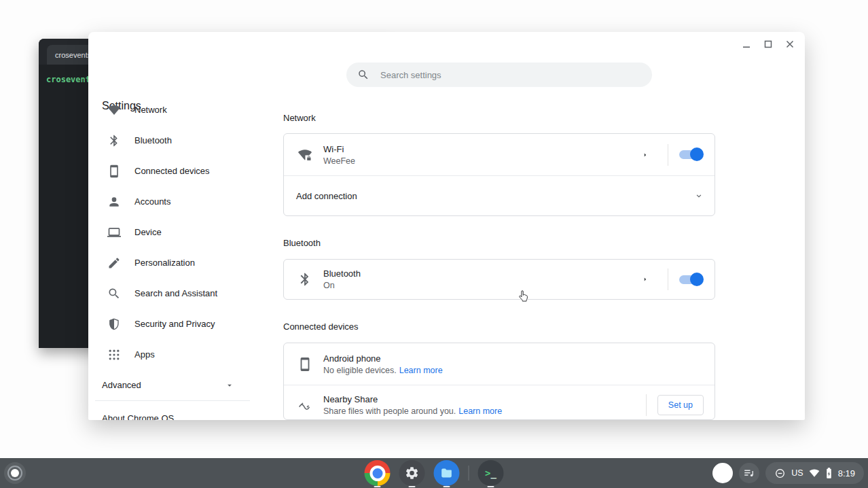  What do you see at coordinates (302, 243) in the screenshot?
I see `section-heading-bluetooth: Bluetooth` at bounding box center [302, 243].